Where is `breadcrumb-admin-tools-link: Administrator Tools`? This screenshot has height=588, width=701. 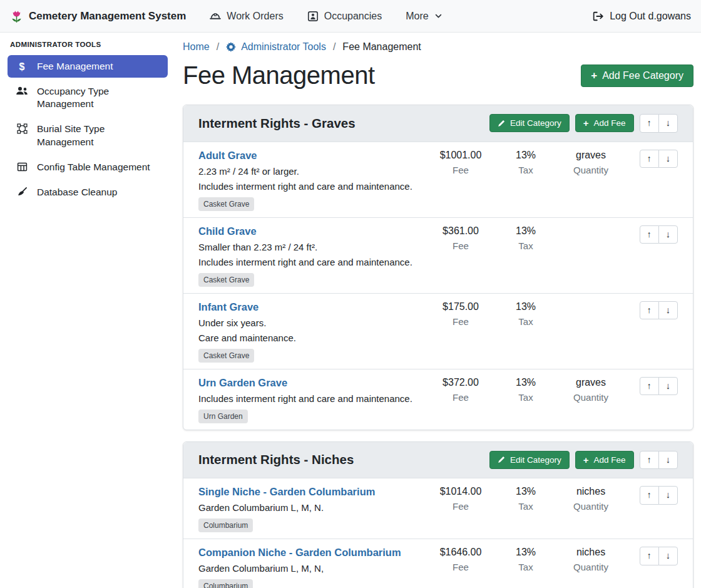 breadcrumb-admin-tools-link: Administrator Tools is located at coordinates (276, 47).